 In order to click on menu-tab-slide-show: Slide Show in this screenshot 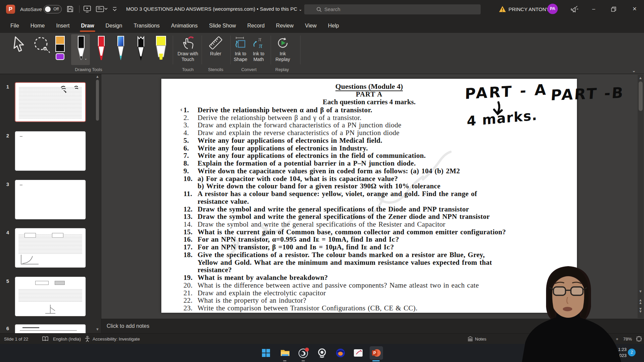, I will do `click(222, 25)`.